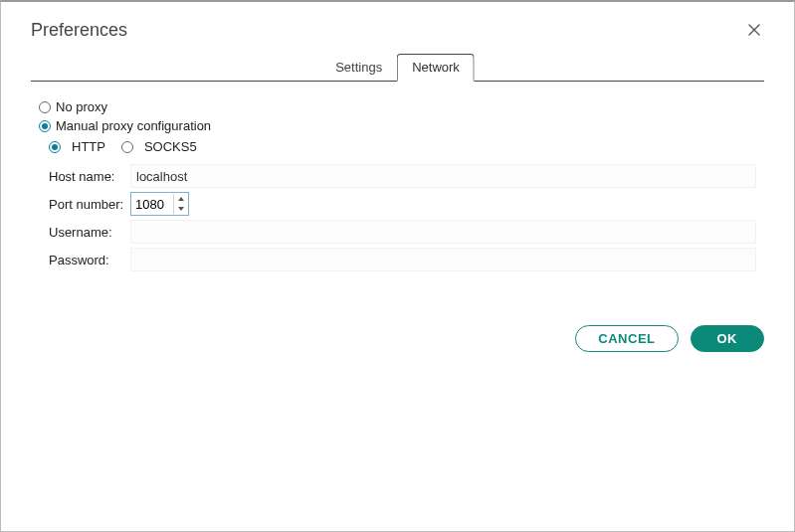 Image resolution: width=795 pixels, height=532 pixels. I want to click on dialog-title: Preferences, so click(80, 30).